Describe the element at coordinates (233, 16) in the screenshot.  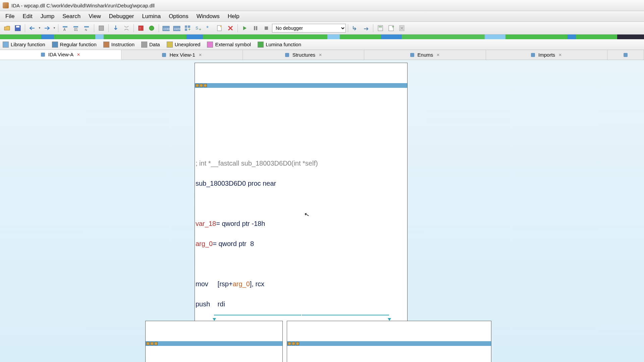
I see `menu-help: Help` at that location.